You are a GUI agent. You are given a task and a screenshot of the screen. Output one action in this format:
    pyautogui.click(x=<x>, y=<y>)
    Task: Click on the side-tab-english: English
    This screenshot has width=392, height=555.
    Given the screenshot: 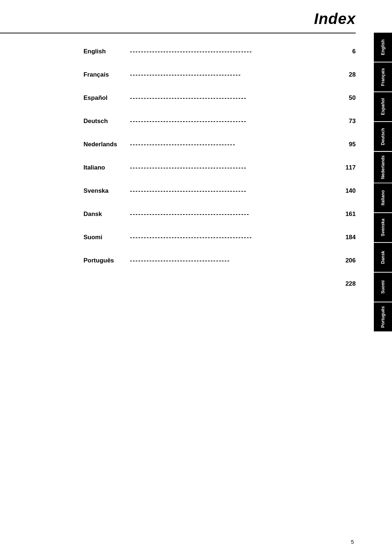 What is the action you would take?
    pyautogui.click(x=383, y=47)
    